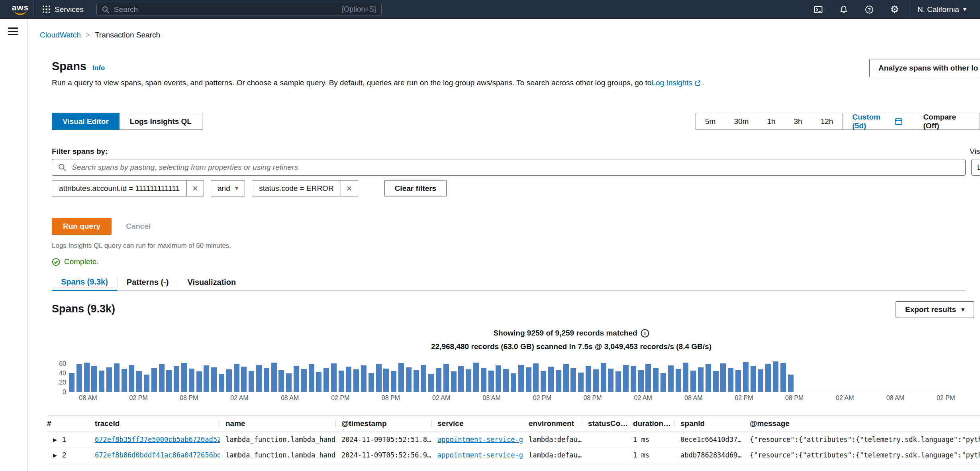 This screenshot has height=471, width=980. I want to click on global-search-input, so click(227, 10).